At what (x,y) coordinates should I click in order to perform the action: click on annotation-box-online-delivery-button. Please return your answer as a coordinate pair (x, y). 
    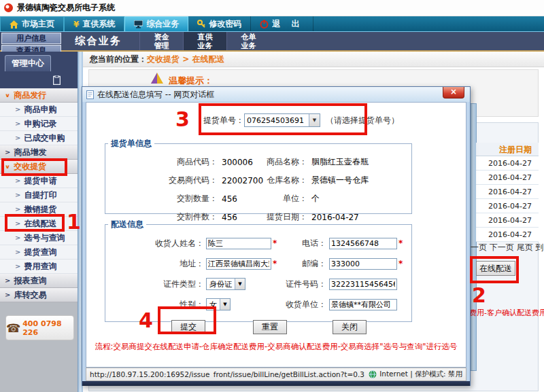
    Looking at the image, I should click on (494, 270).